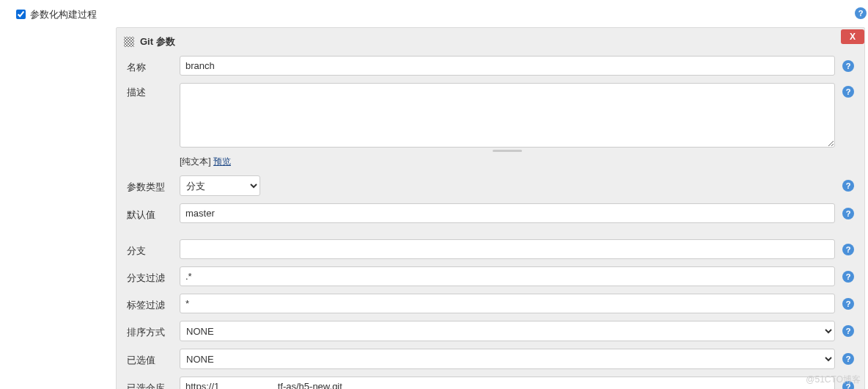 The width and height of the screenshot is (868, 389). I want to click on panel-title: Git 参数, so click(158, 42).